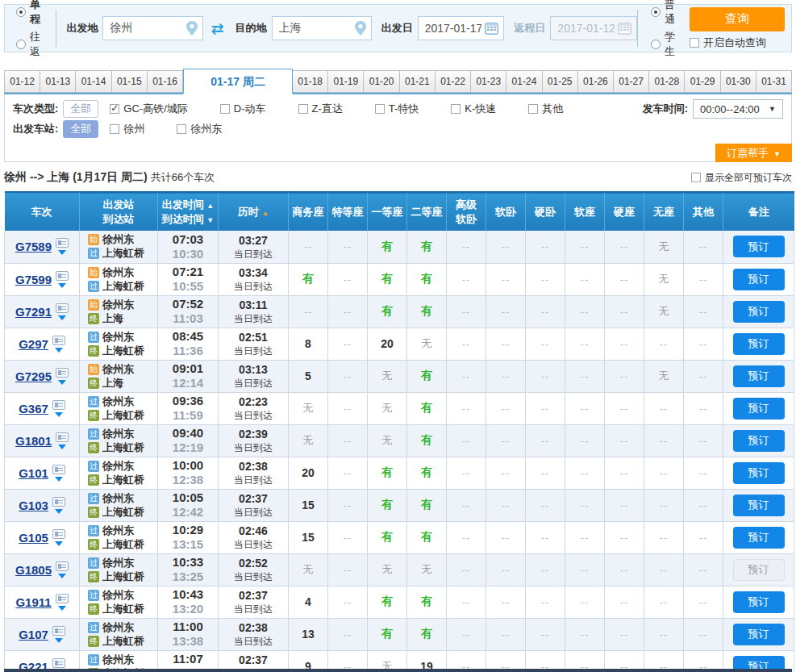 This screenshot has width=796, height=672. I want to click on depart-station-option-徐州: 徐州, so click(127, 129).